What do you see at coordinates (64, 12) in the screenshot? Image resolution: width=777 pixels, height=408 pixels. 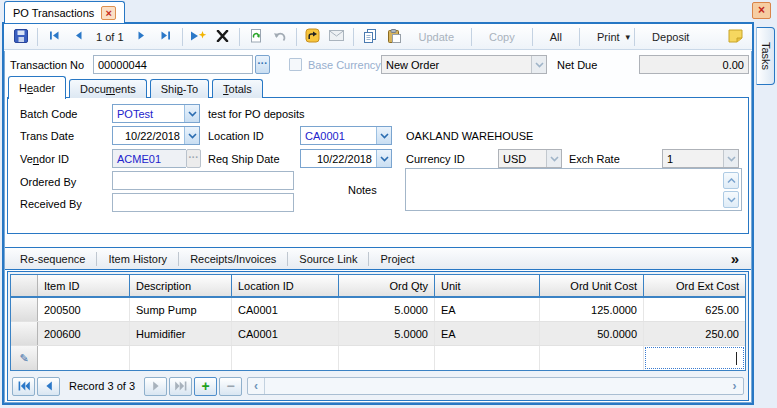 I see `document-tab: PO Transactions ×` at bounding box center [64, 12].